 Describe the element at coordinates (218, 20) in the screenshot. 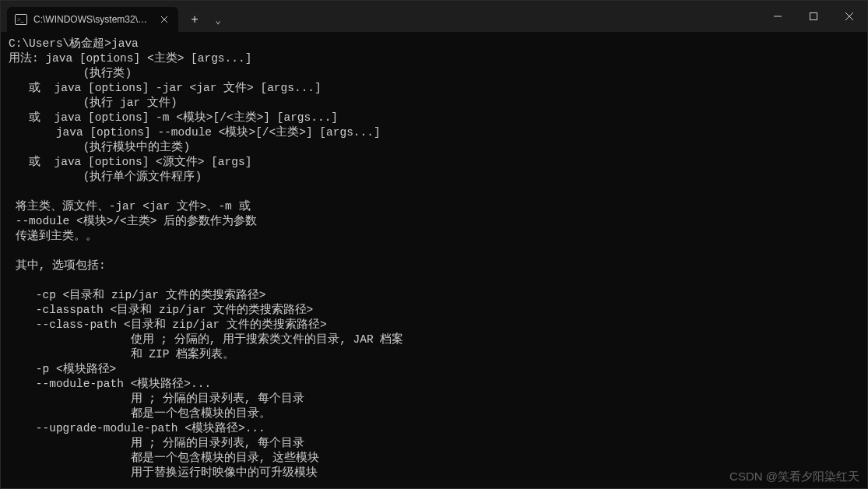

I see `tab-dropdown-button: ⌄` at that location.